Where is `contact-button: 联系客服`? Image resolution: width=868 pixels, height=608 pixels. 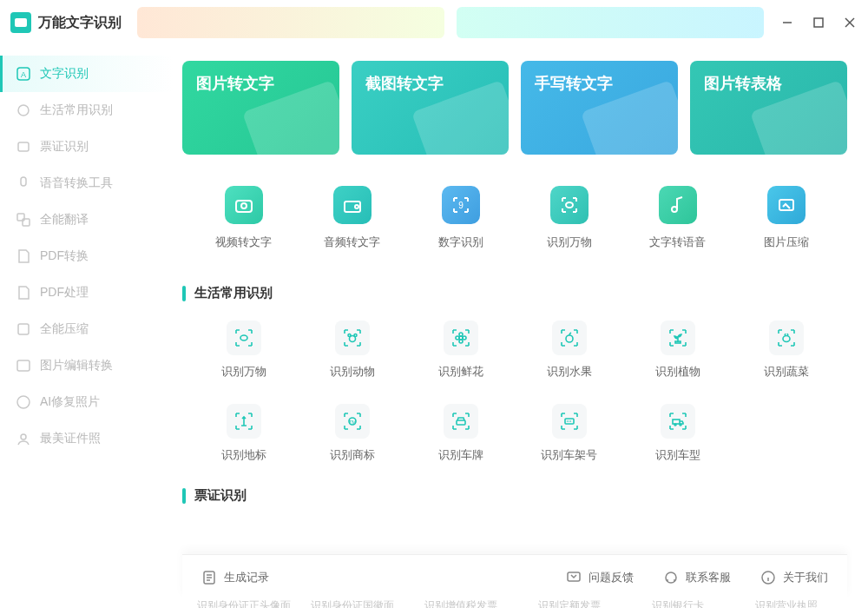 contact-button: 联系客服 is located at coordinates (697, 578).